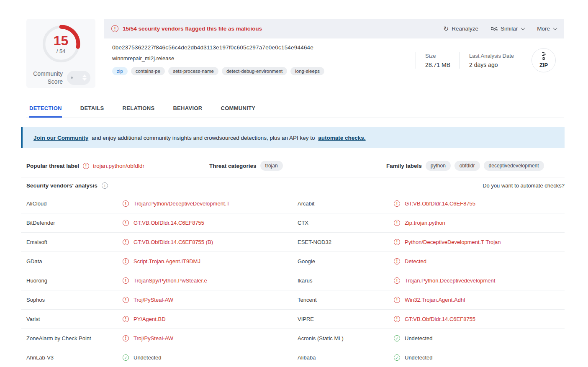 The image size is (588, 367). I want to click on vendor-name: AhnLab-V3, so click(74, 357).